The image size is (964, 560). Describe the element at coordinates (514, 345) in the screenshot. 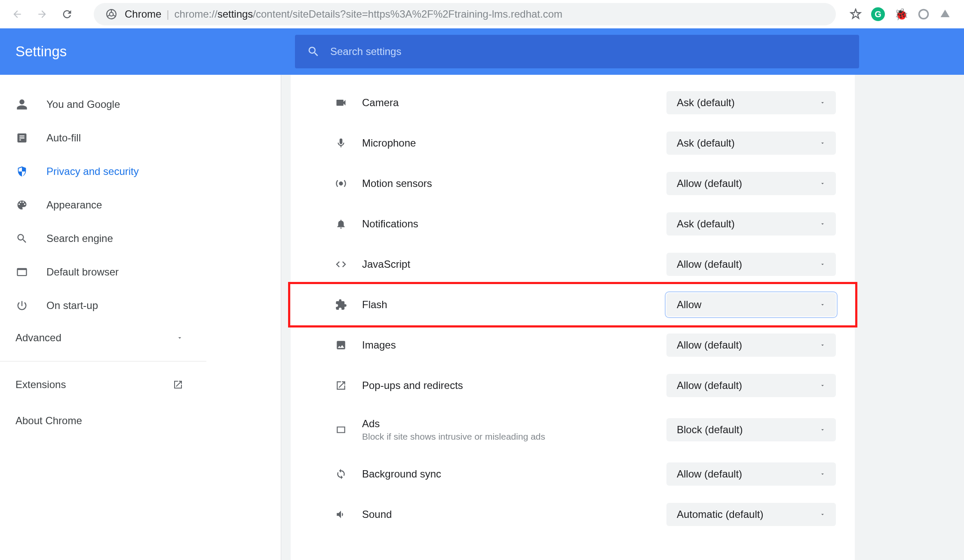

I see `permission-label: Images` at that location.